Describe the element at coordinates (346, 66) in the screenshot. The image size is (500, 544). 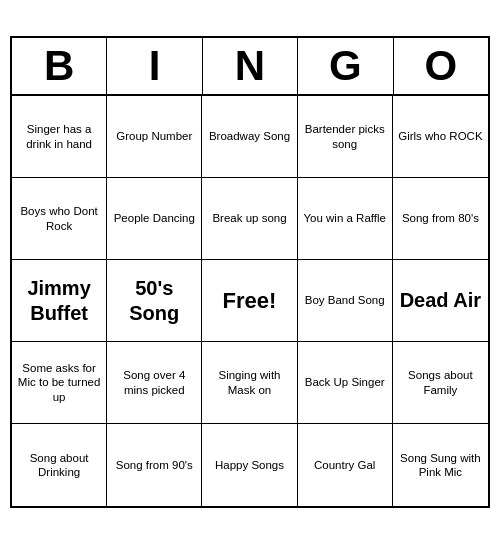
I see `header-g: G` at that location.